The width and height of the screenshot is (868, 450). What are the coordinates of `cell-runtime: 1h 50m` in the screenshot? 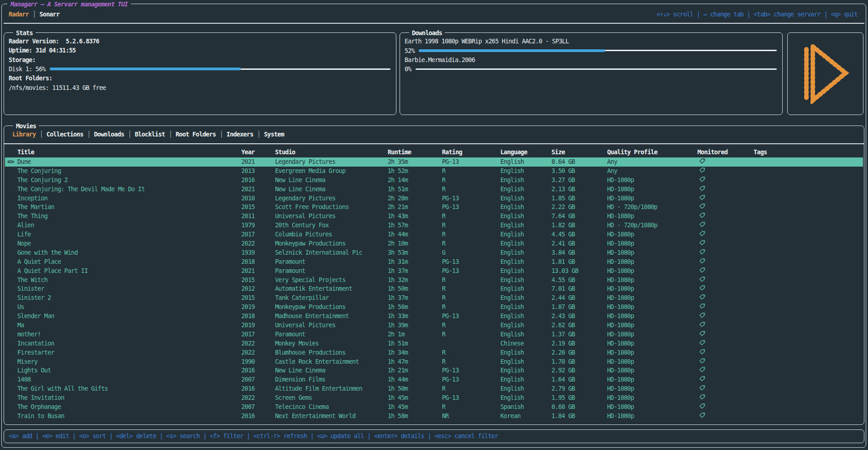 It's located at (415, 389).